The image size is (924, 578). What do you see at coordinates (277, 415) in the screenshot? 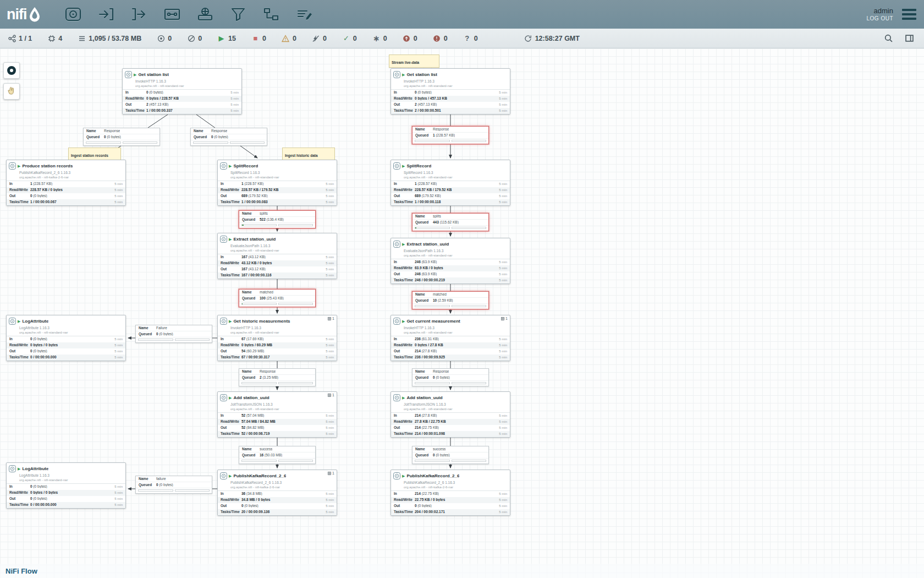
I see `processor-add-station-uuid-1: 1 ▶ Add station_uuid JoltTransformJSON 1…` at bounding box center [277, 415].